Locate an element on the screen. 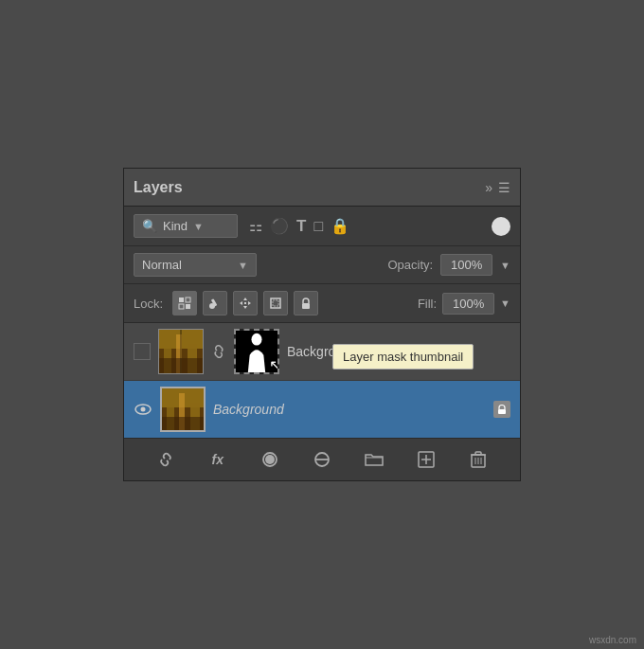 This screenshot has height=649, width=644. layer-item-background: Background is located at coordinates (322, 409).